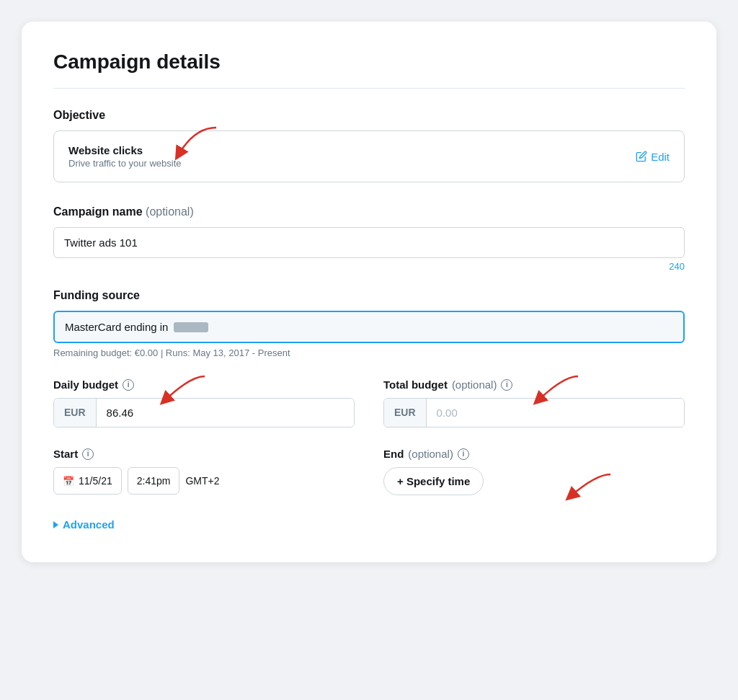 The image size is (738, 700). Describe the element at coordinates (507, 385) in the screenshot. I see `total-budget-info-icon: i` at that location.